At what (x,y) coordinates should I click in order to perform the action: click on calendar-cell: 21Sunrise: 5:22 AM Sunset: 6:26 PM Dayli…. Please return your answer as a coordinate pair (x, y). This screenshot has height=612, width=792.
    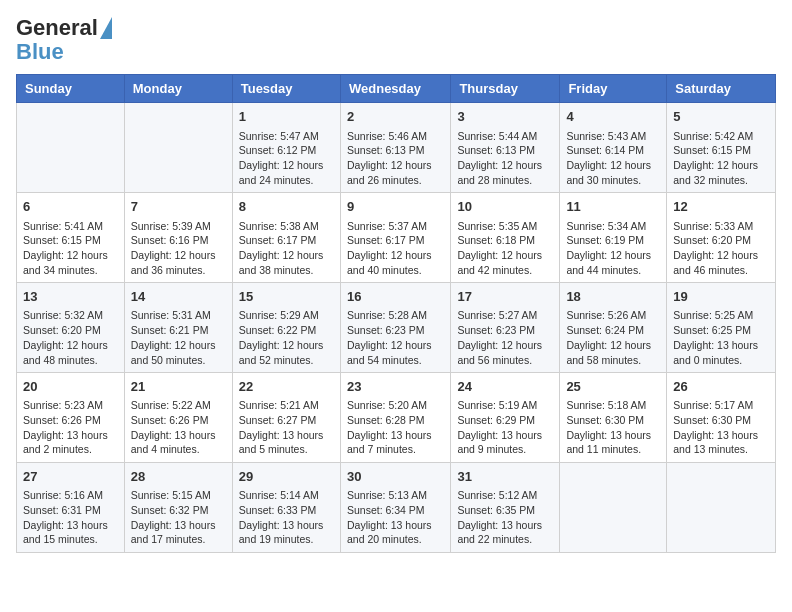
    Looking at the image, I should click on (178, 418).